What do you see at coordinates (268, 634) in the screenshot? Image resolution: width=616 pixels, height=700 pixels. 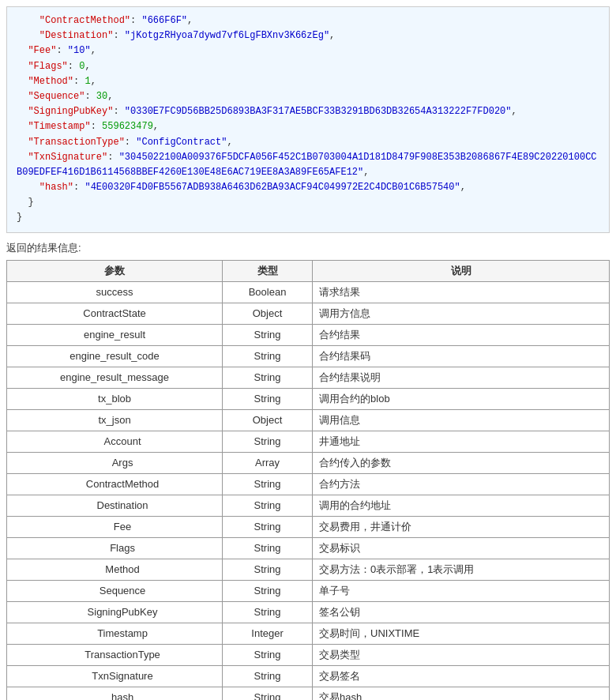 I see `cell-type: Integer` at bounding box center [268, 634].